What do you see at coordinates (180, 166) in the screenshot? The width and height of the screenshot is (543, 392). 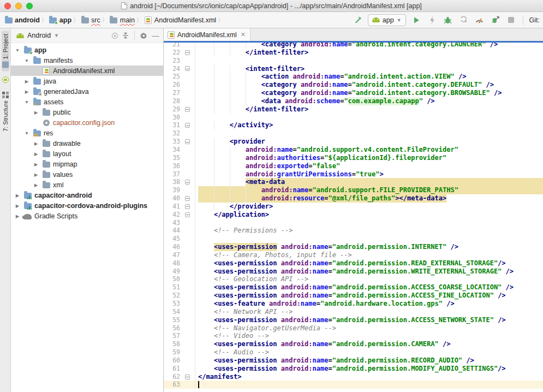 I see `gutter: 36` at bounding box center [180, 166].